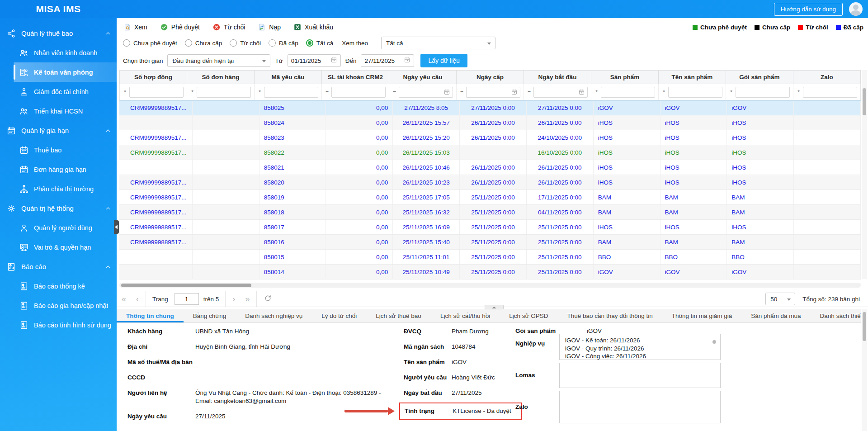  What do you see at coordinates (558, 77) in the screenshot?
I see `column-header-ng-y-b-t-u: Ngày bắt đầu` at bounding box center [558, 77].